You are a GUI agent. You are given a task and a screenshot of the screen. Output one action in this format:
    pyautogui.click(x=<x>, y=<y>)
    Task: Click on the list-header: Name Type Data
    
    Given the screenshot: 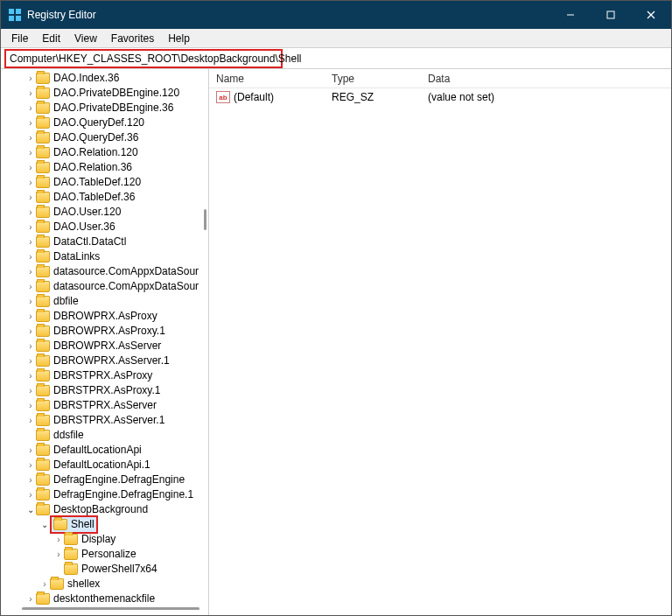 What is the action you would take?
    pyautogui.click(x=440, y=79)
    